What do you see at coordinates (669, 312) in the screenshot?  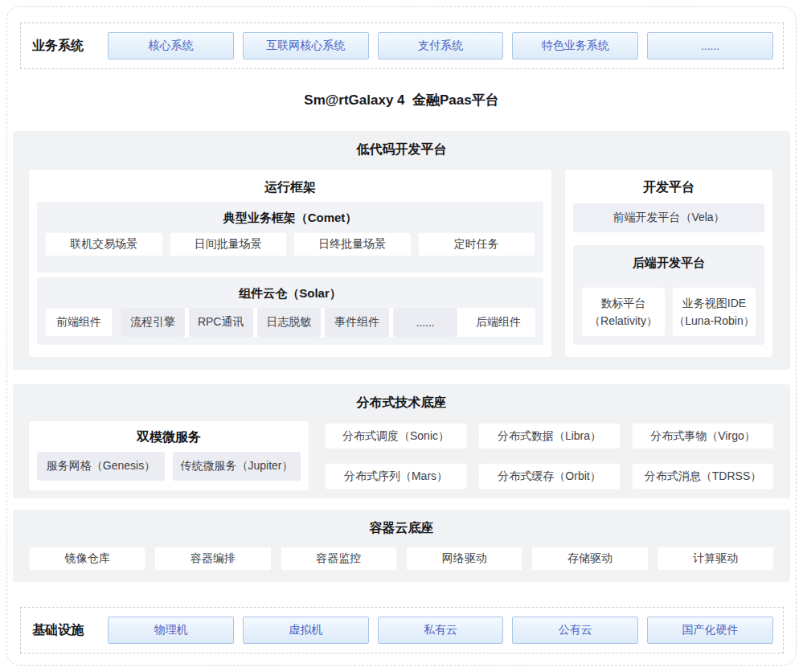 I see `backend-dev-row: 数标平台 （Relativity） 业务视图IDE （Luna-Robin）` at bounding box center [669, 312].